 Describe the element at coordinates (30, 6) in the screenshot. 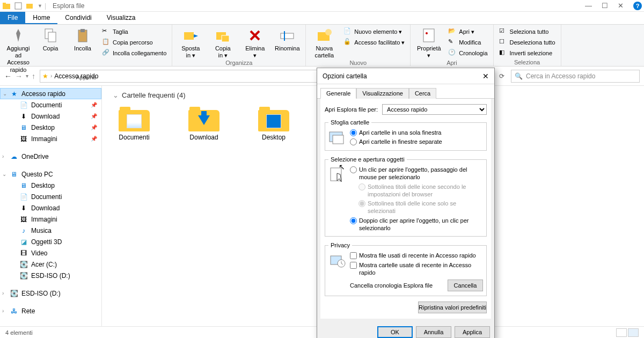

I see `new-folder-icon` at that location.